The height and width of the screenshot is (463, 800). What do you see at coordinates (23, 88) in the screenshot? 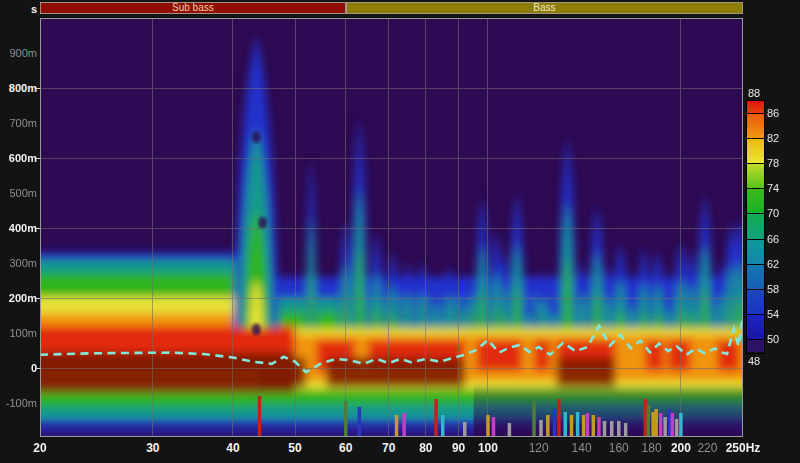
I see `y-tick-label: 800m` at bounding box center [23, 88].